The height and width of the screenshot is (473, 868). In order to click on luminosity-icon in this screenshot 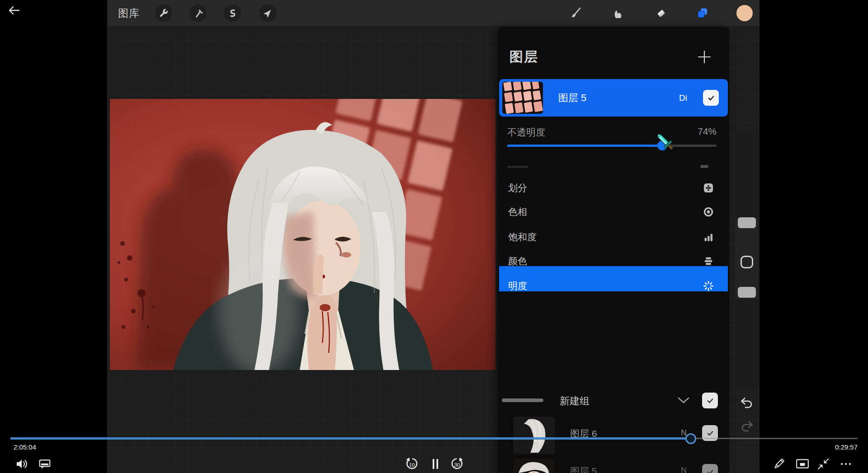, I will do `click(708, 286)`.